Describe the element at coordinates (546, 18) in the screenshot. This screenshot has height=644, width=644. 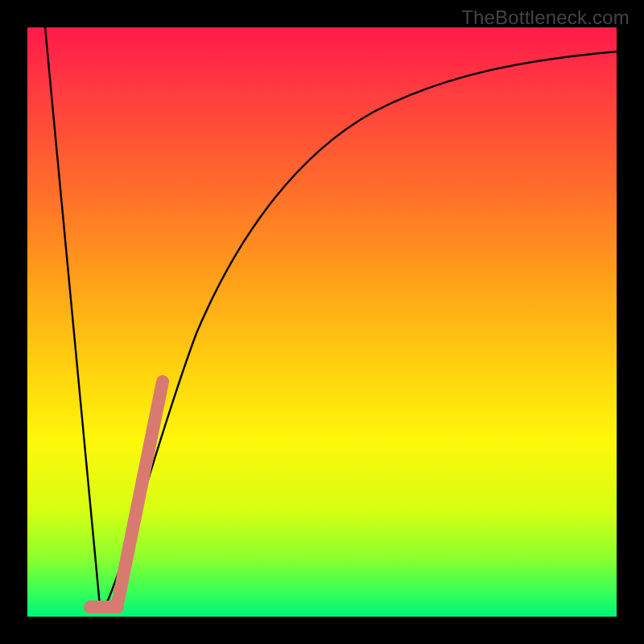
I see `watermark-text: TheBottleneck.com` at that location.